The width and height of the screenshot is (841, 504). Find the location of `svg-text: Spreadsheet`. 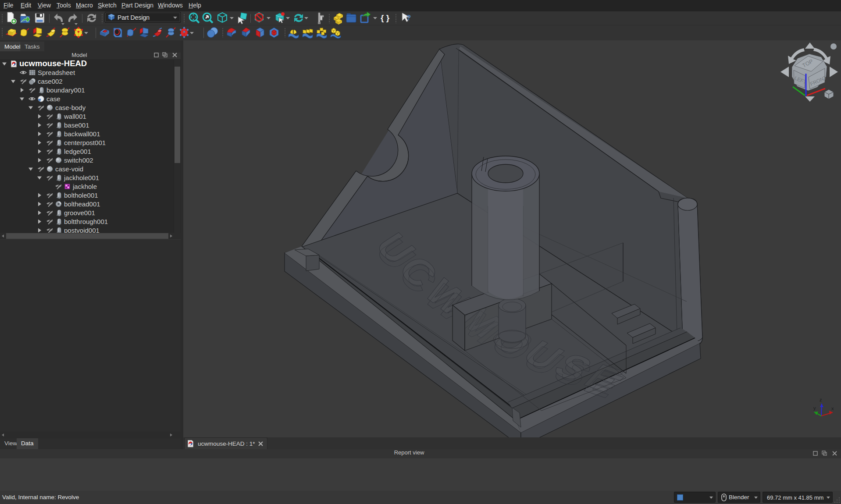

svg-text: Spreadsheet is located at coordinates (57, 73).